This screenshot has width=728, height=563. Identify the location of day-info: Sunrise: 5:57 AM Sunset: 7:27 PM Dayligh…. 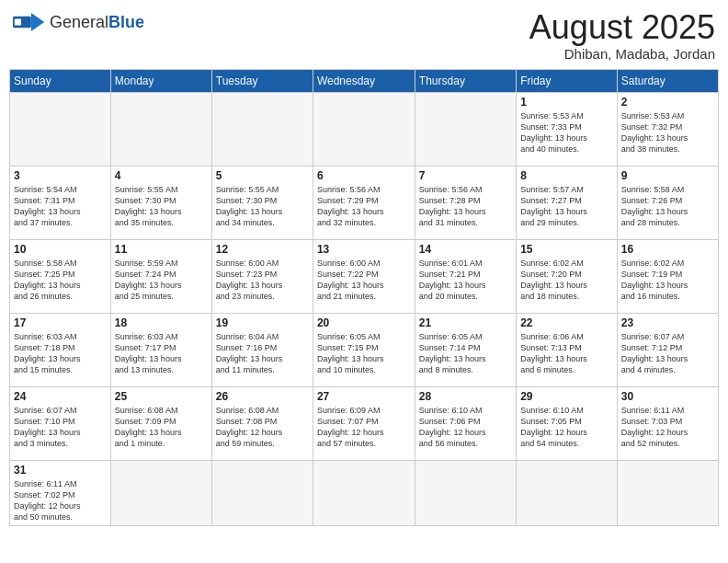
(566, 206).